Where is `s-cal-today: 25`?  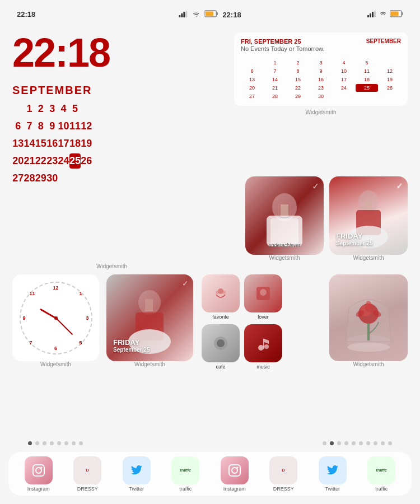 s-cal-today: 25 is located at coordinates (367, 88).